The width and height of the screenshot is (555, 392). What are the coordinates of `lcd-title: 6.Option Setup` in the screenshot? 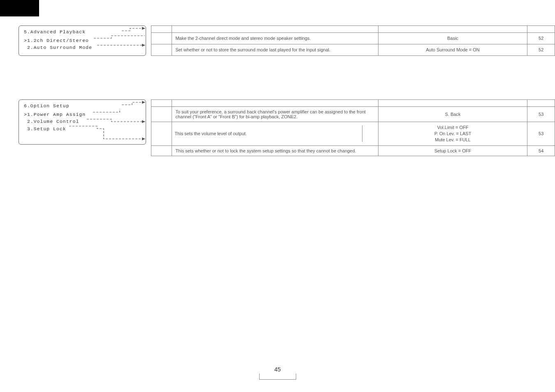 It's located at (82, 106).